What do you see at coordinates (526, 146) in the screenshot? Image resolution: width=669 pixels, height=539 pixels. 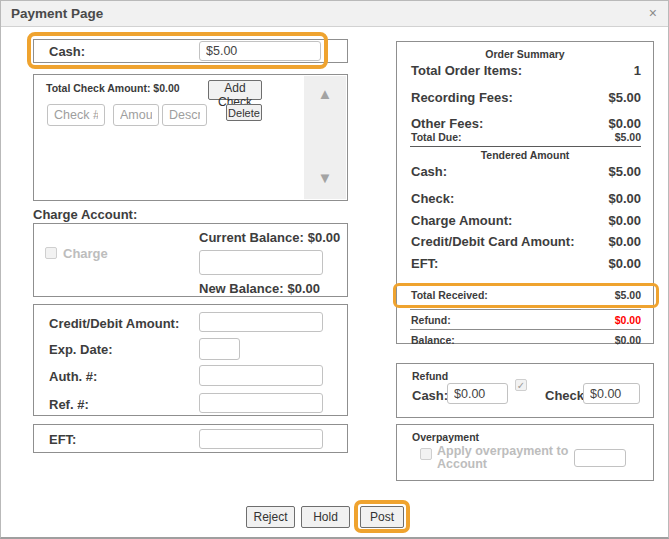 I see `summary-divider` at bounding box center [526, 146].